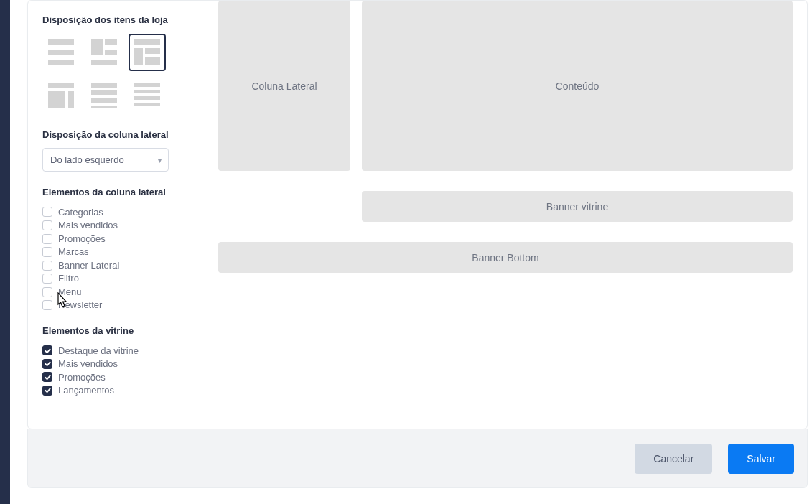 The image size is (812, 504). What do you see at coordinates (121, 213) in the screenshot?
I see `checkbox-categorias: Categorias` at bounding box center [121, 213].